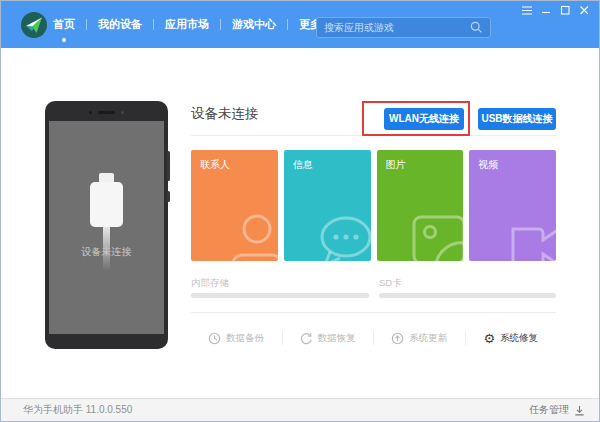  What do you see at coordinates (106, 225) in the screenshot?
I see `device-illustration: 设备未连接` at bounding box center [106, 225].